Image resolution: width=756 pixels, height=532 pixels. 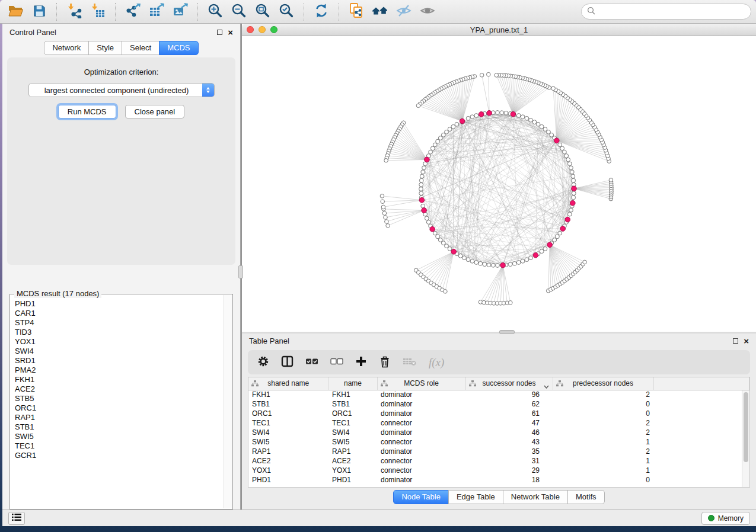 I want to click on table-row: SWI5SWI5connector431, so click(x=499, y=442).